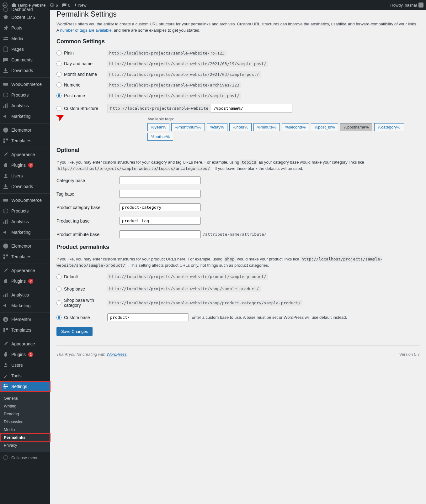 The width and height of the screenshot is (426, 504). Describe the element at coordinates (117, 354) in the screenshot. I see `wordpress-link: WordPress` at that location.